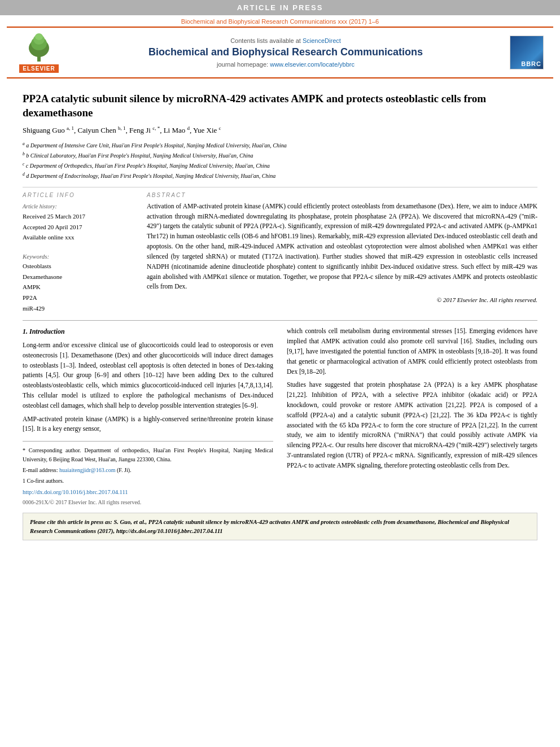  What do you see at coordinates (79, 287) in the screenshot?
I see `keywords-list: Osteoblasts Dexamethasone AMPK PP2A miR-…` at bounding box center [79, 287].